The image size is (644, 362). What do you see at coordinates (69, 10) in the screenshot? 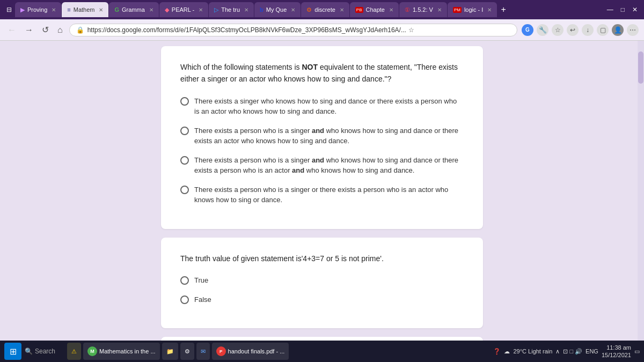
I see `mathem-icon: ≡` at bounding box center [69, 10].